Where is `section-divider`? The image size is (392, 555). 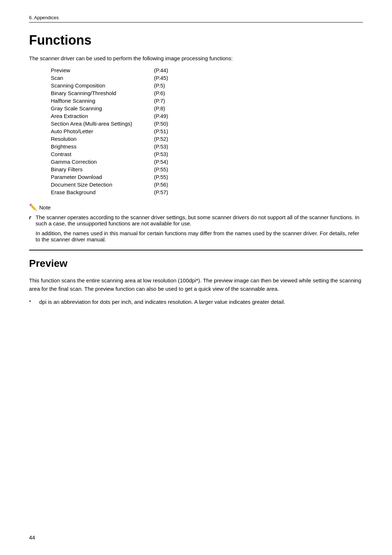 section-divider is located at coordinates (196, 250).